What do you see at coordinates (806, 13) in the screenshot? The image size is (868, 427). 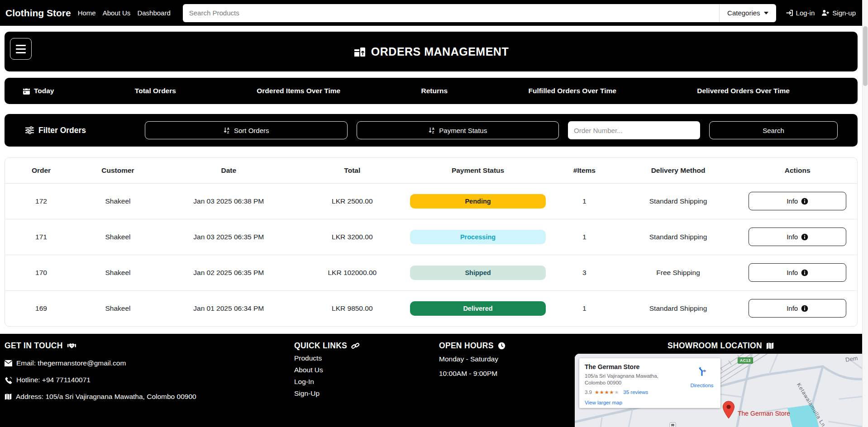 I see `login-label: Log-in` at bounding box center [806, 13].